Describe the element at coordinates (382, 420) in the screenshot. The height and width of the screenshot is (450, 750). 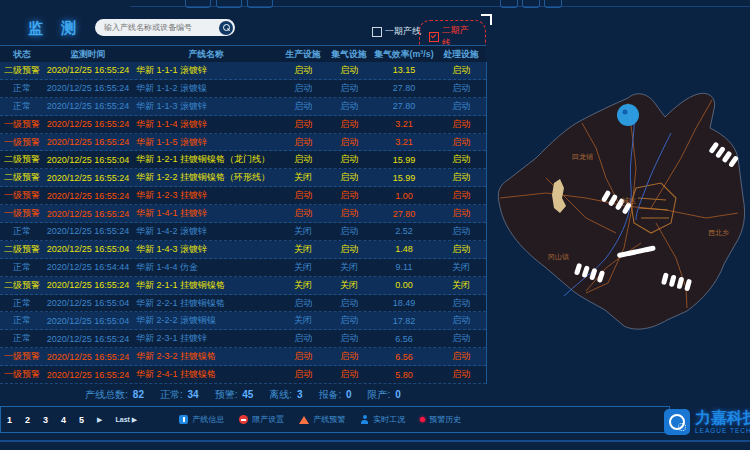
I see `legend-item-person: 实时工况` at that location.